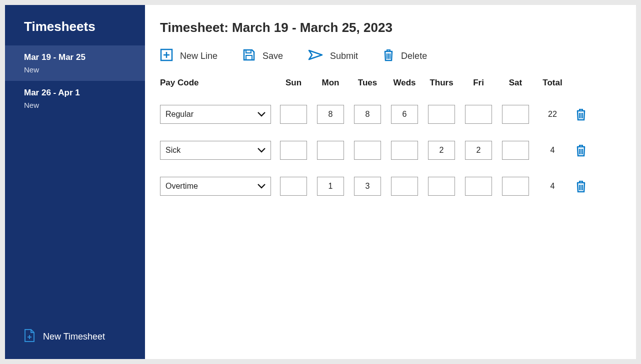  What do you see at coordinates (216, 114) in the screenshot?
I see `paycode-select: Regular` at bounding box center [216, 114].